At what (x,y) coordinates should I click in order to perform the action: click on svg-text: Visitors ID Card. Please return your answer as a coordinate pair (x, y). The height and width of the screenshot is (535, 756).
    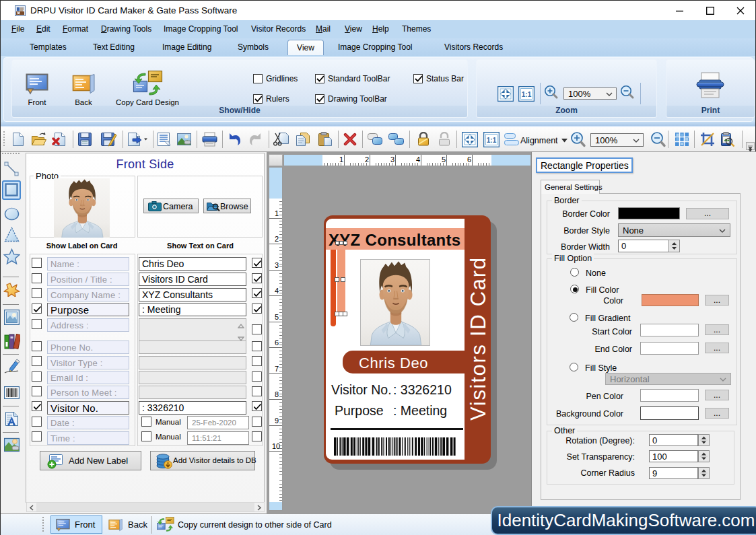
    Looking at the image, I should click on (478, 338).